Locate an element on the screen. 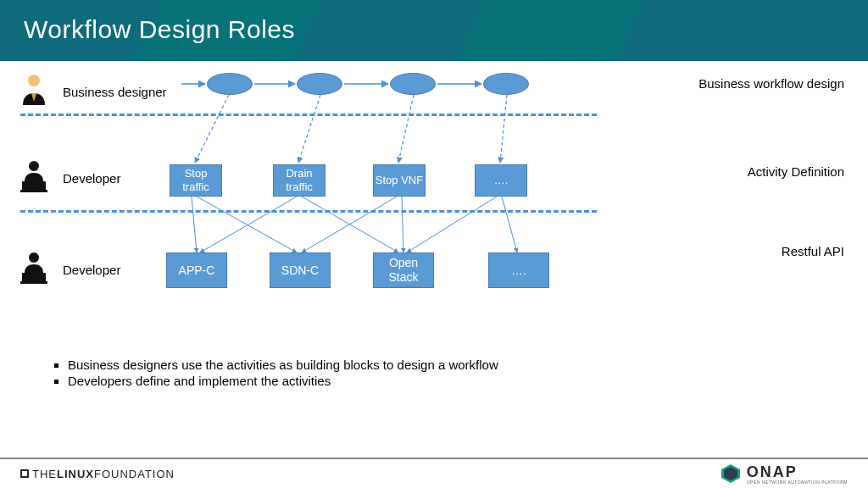 The height and width of the screenshot is (488, 868). row-api: Developer is located at coordinates (434, 269).